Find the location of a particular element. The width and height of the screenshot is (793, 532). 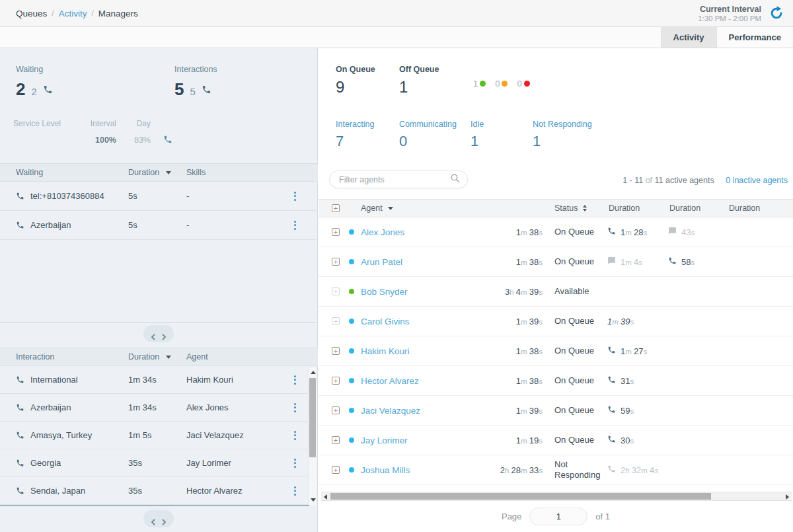

presence-dot-stat: 0 is located at coordinates (501, 83).